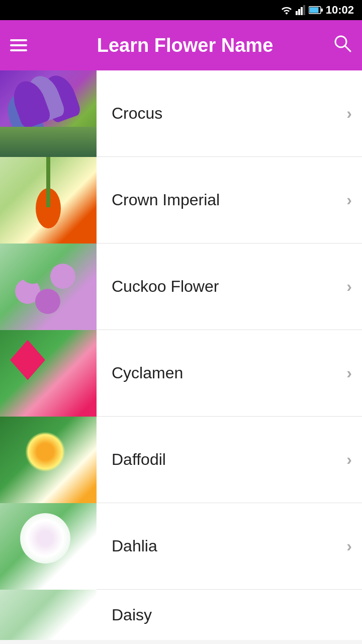 Image resolution: width=362 pixels, height=644 pixels. I want to click on flower-name-daisy: Daisy, so click(229, 615).